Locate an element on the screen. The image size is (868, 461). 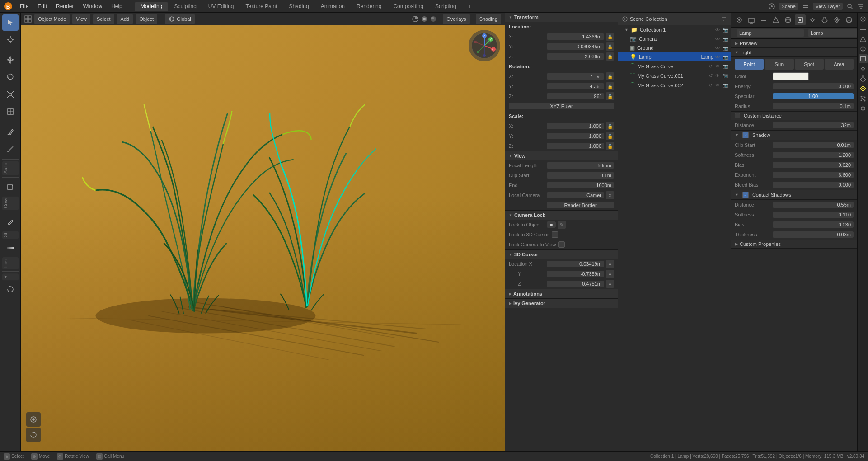
distance-value: 32m is located at coordinates (813, 125).